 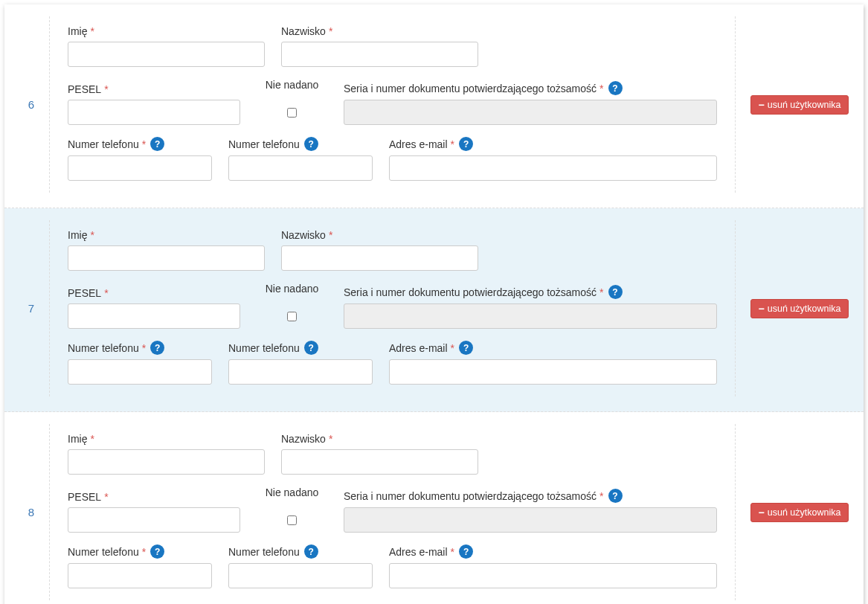 What do you see at coordinates (264, 144) in the screenshot?
I see `phone-2-label-text: Numer telefonu` at bounding box center [264, 144].